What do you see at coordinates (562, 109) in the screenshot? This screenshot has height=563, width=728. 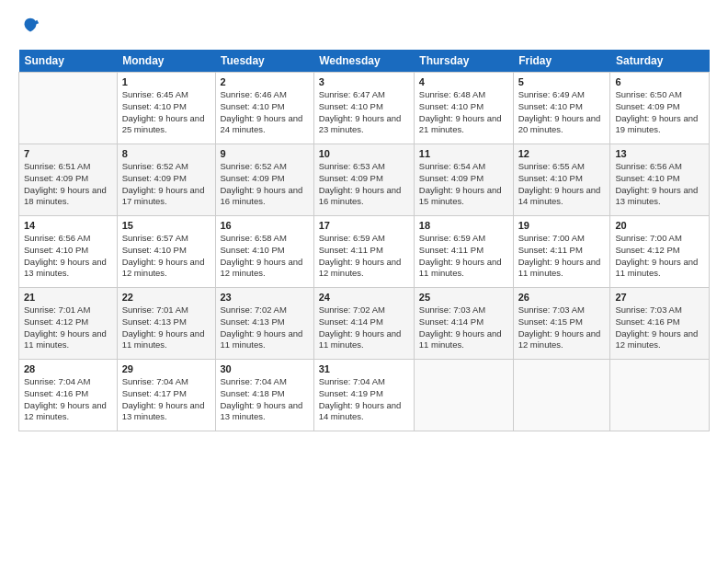 I see `calendar-cell: 5Sunrise: 6:49 AMSunset: 4:10 PMDaylight…` at bounding box center [562, 109].